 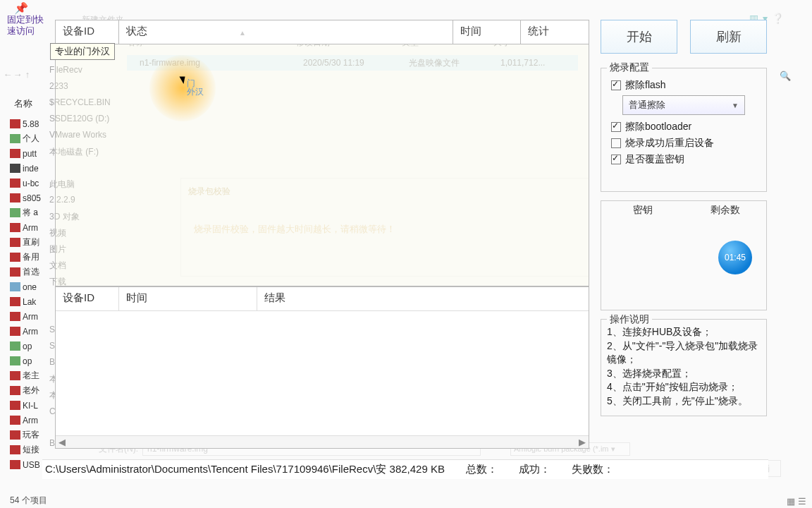 I want to click on quick-item: inde, so click(x=27, y=168).